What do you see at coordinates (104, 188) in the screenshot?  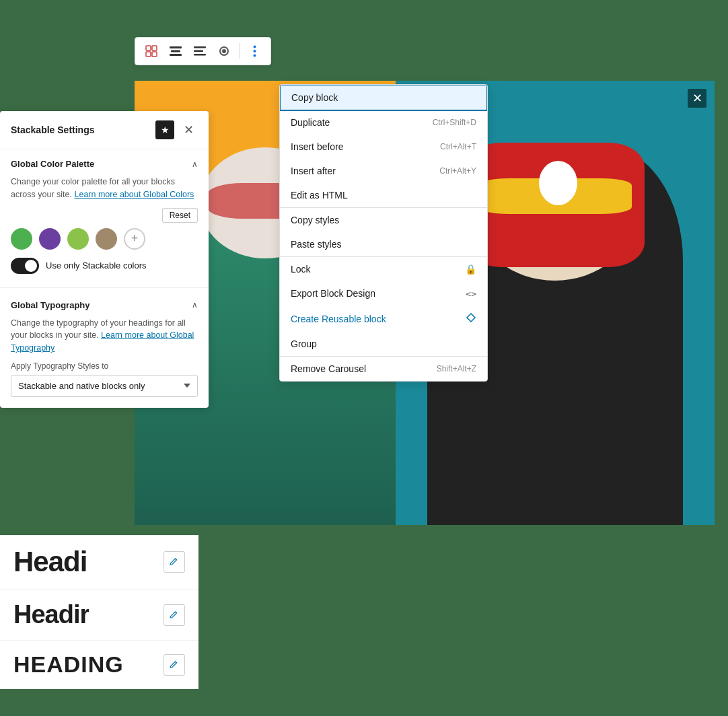 I see `color-description: Change your color palette for all your b…` at bounding box center [104, 188].